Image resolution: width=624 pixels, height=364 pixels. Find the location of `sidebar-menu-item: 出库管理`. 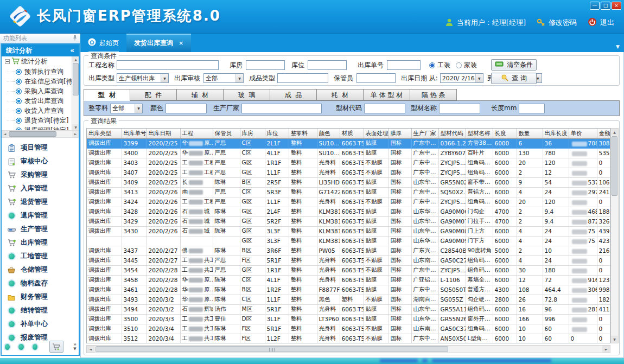

sidebar-menu-item: 出库管理 is located at coordinates (40, 243).